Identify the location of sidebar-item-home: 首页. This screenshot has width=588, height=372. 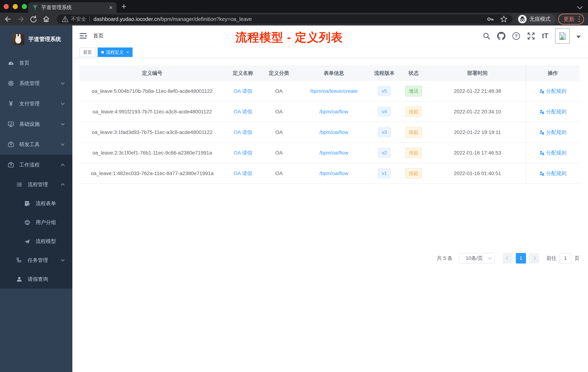
(36, 63).